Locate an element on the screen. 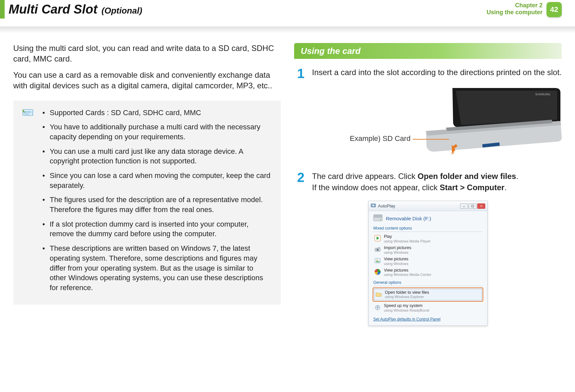 The image size is (575, 392). autoplay-title: AutoPlay is located at coordinates (418, 206).